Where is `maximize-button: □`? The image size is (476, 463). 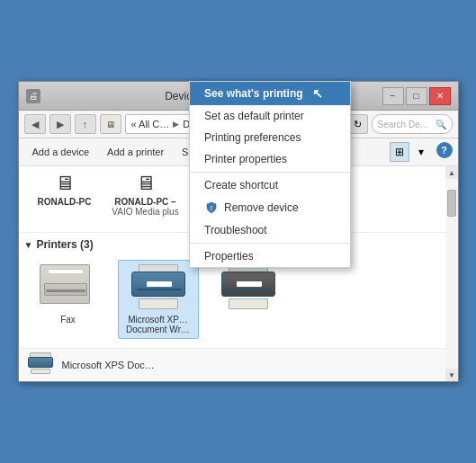 maximize-button: □ is located at coordinates (417, 96).